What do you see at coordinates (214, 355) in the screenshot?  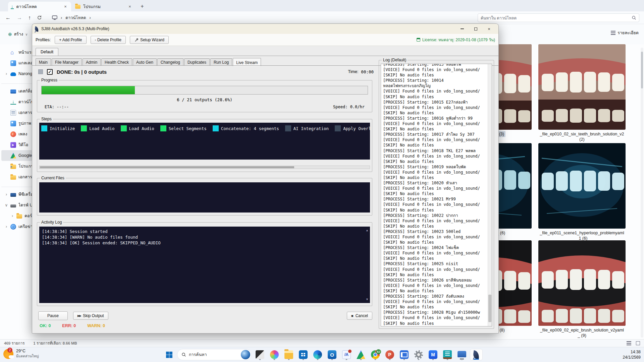 I see `taskbar-search: การค้นหา` at bounding box center [214, 355].